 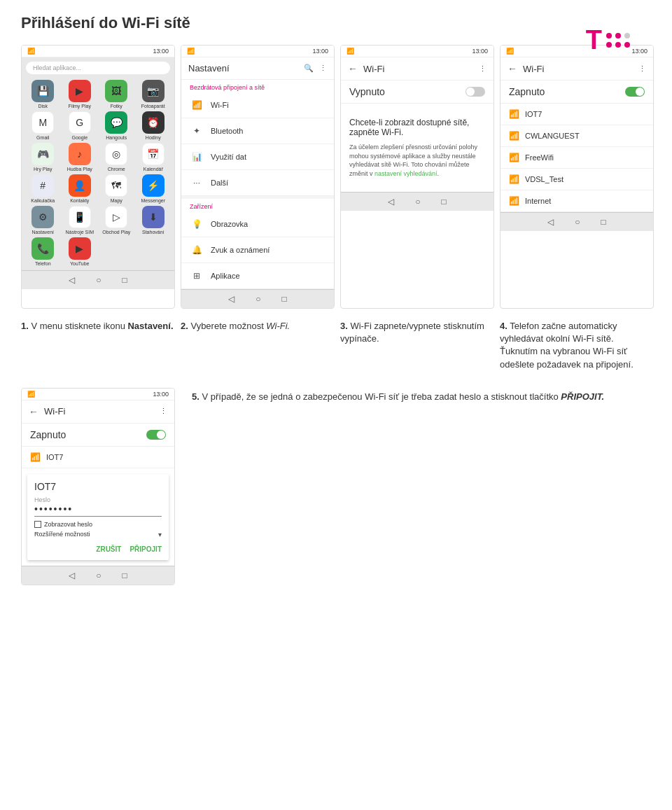 What do you see at coordinates (258, 176) in the screenshot?
I see `screen-2-settings: 📶 13:00 Nastavení 🔍 ⋮ Bezdrátová připoje…` at bounding box center [258, 176].